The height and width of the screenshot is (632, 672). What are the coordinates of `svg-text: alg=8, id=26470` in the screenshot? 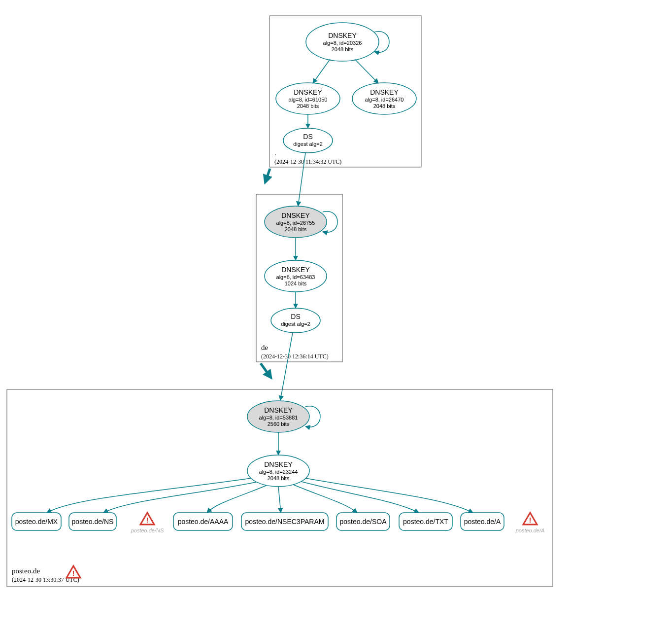 It's located at (384, 100).